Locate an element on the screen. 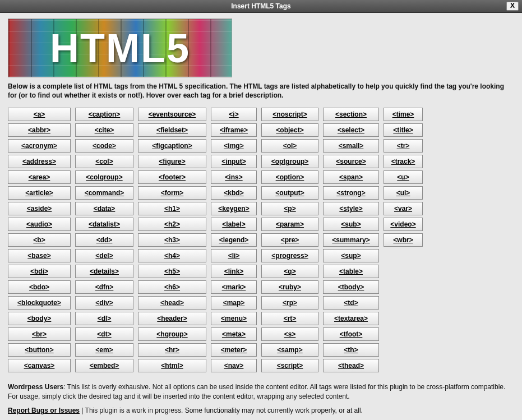 The height and width of the screenshot is (420, 522). tag-button-keygen: <keygen> is located at coordinates (234, 209).